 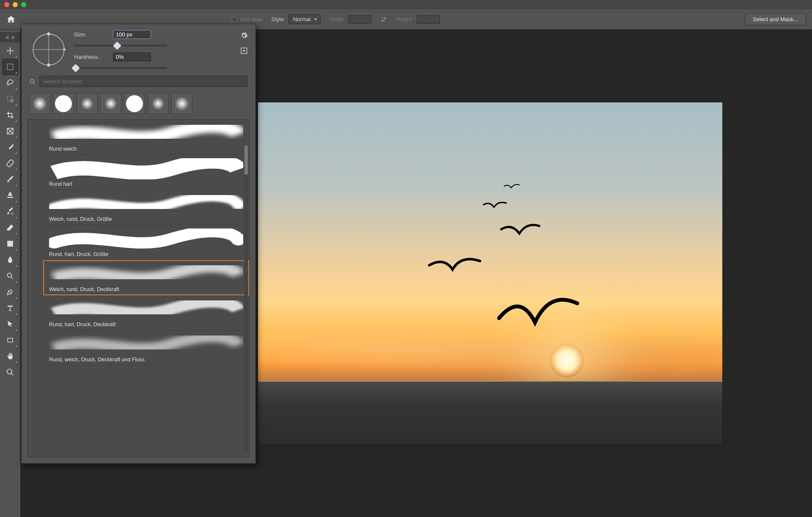 I want to click on stamp-tool, so click(x=10, y=195).